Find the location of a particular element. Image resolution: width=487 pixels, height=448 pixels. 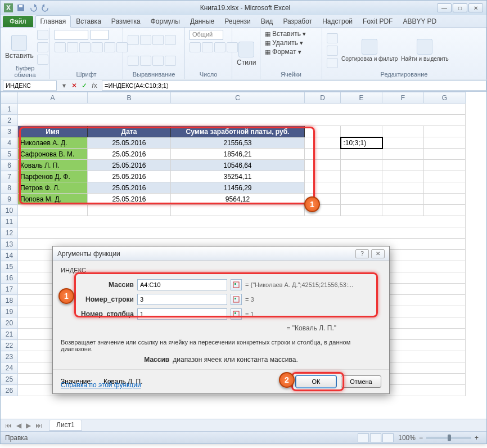

arg-row-input is located at coordinates (182, 299).